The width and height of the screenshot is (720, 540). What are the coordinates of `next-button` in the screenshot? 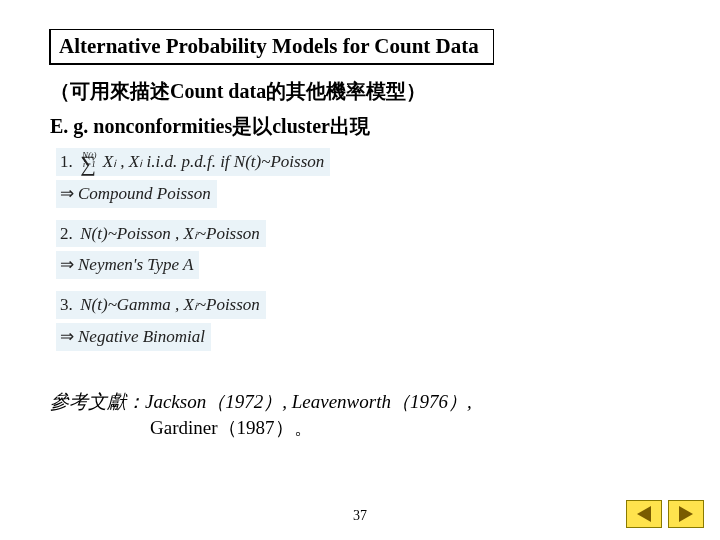 It's located at (686, 514).